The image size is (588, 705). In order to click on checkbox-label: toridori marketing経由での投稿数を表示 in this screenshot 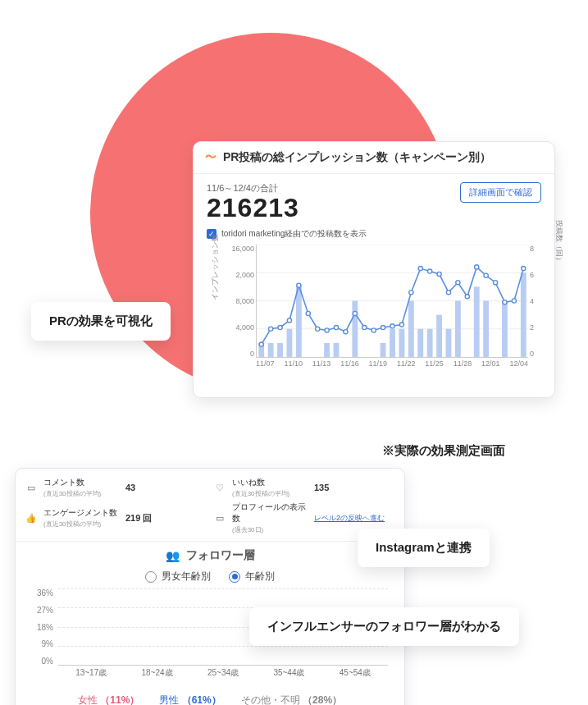, I will do `click(294, 234)`.